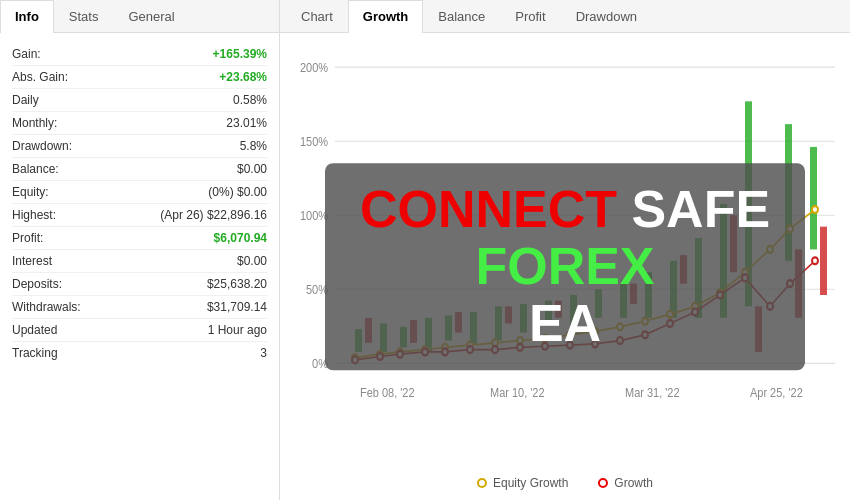 The width and height of the screenshot is (850, 500). What do you see at coordinates (530, 483) in the screenshot?
I see `equity-growth-label: Equity Growth` at bounding box center [530, 483].